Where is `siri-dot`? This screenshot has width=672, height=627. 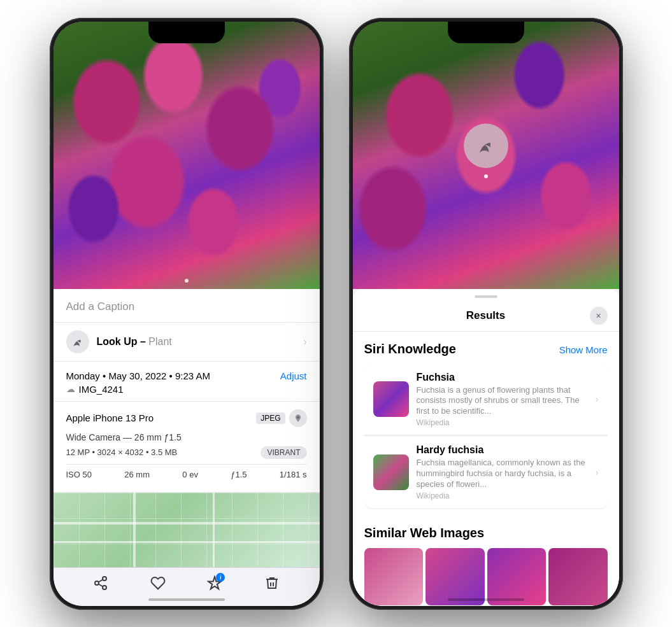
siri-dot is located at coordinates (486, 176).